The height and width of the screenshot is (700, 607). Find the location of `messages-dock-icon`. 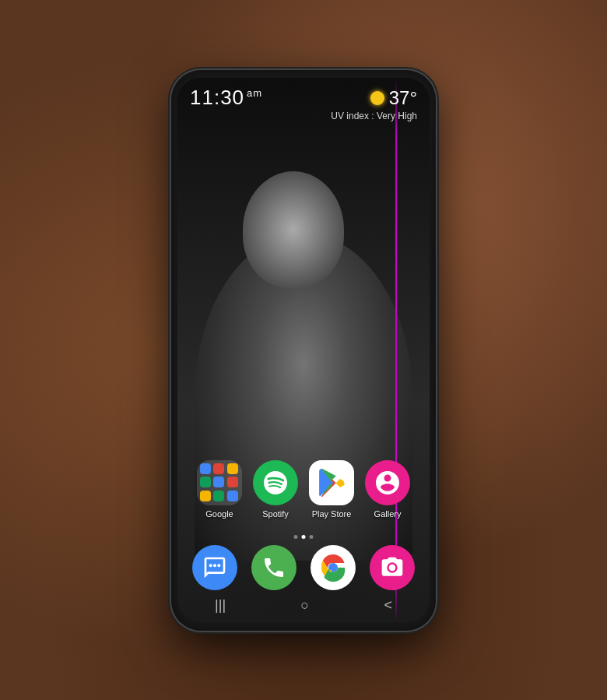

messages-dock-icon is located at coordinates (215, 568).